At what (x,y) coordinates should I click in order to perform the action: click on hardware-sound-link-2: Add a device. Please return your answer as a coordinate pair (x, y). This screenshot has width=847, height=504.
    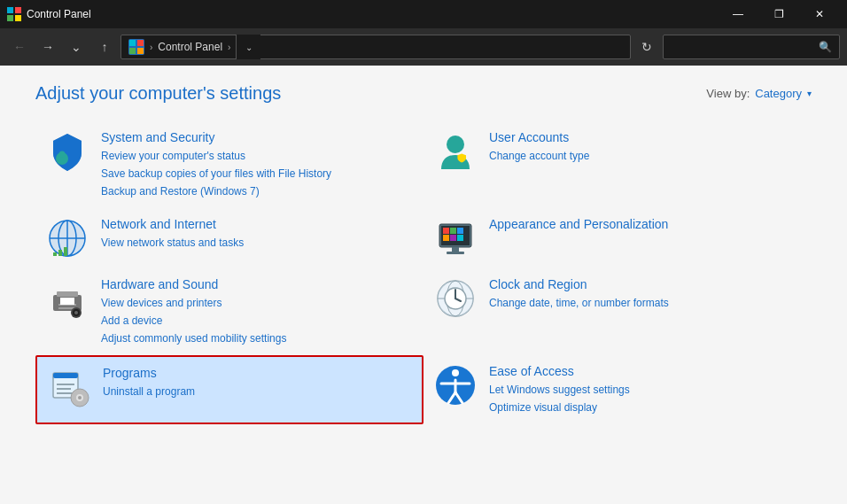
    Looking at the image, I should click on (193, 321).